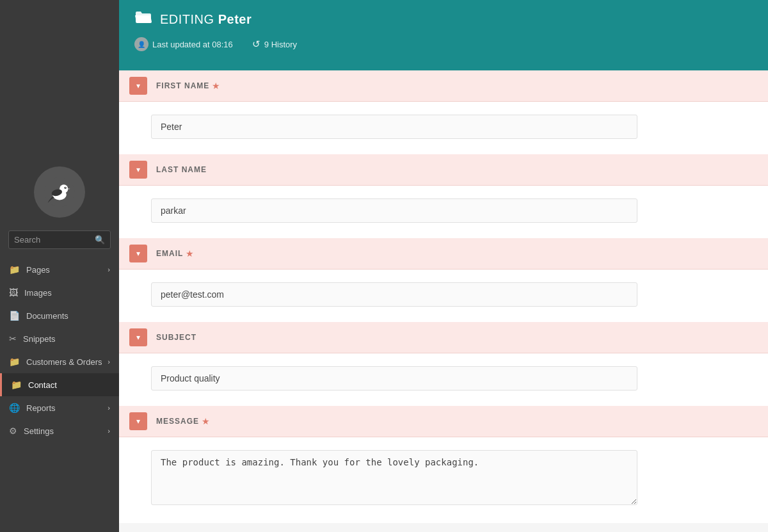  I want to click on first-name-section-header: ▾ FIRST NAME ★, so click(444, 86).